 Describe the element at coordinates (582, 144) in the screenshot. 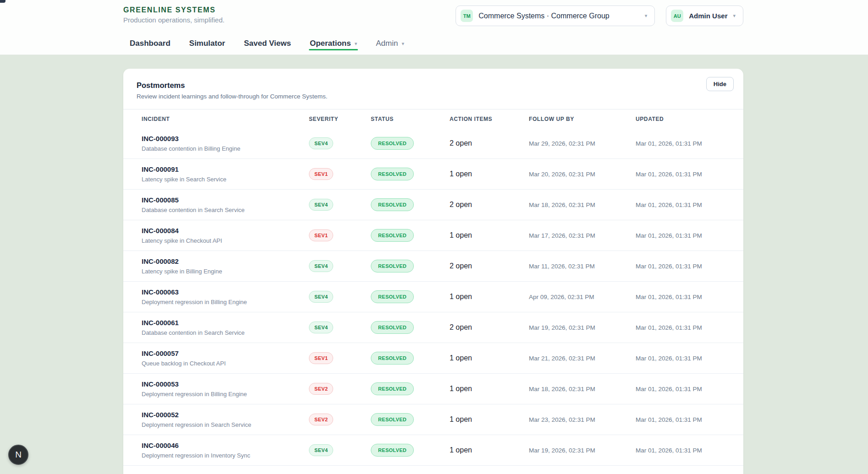

I see `follow-up-date: Mar 29, 2026, 02:31 PM` at that location.